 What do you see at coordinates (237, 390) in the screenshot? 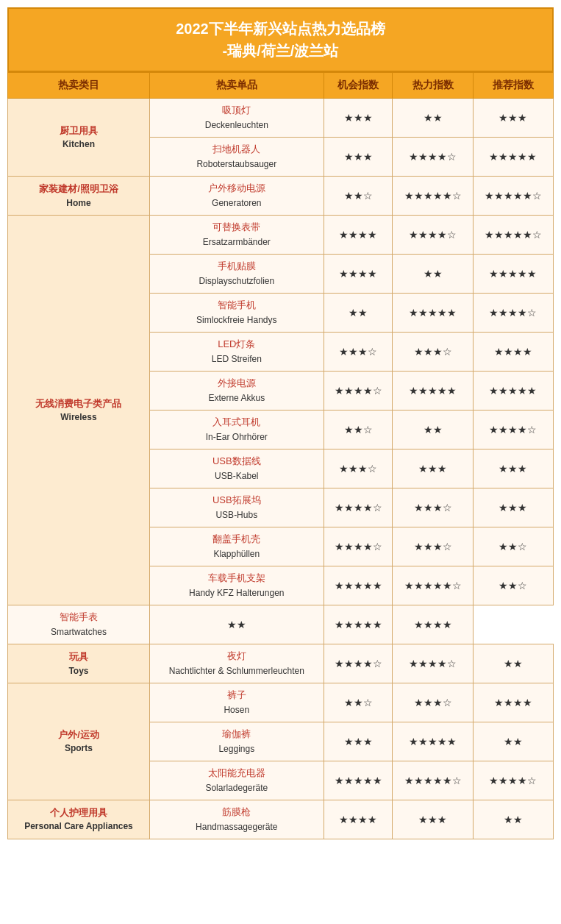
I see `product-cell: 外接电源Externe Akkus` at bounding box center [237, 390].